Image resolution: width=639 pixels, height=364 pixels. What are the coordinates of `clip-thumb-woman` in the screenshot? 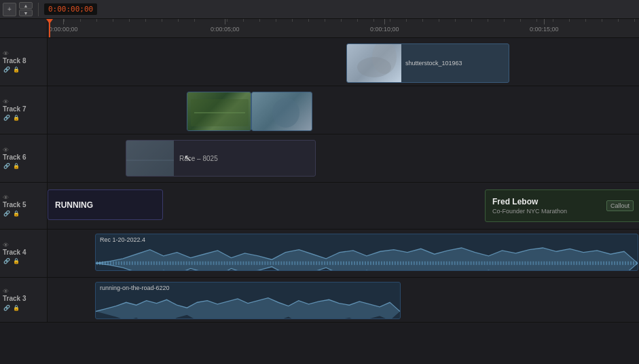 It's located at (374, 63).